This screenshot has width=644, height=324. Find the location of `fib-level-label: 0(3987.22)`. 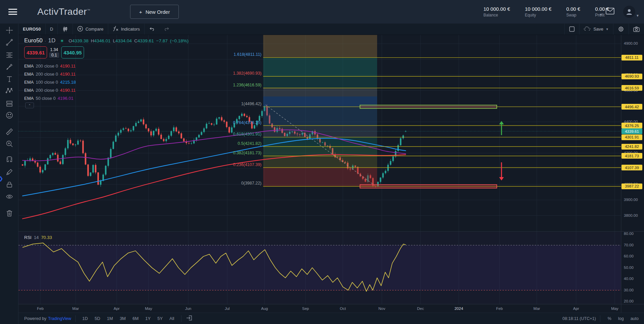

fib-level-label: 0(3987.22) is located at coordinates (251, 183).